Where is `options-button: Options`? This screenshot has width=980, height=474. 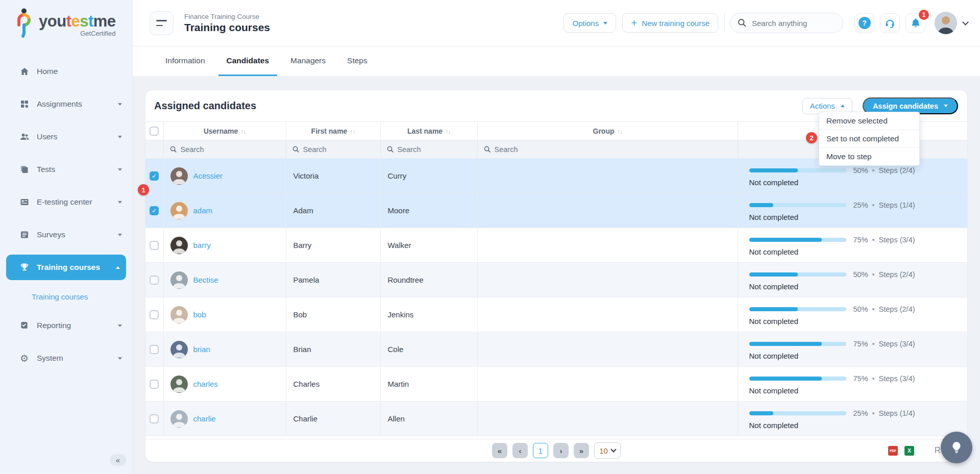 options-button: Options is located at coordinates (590, 23).